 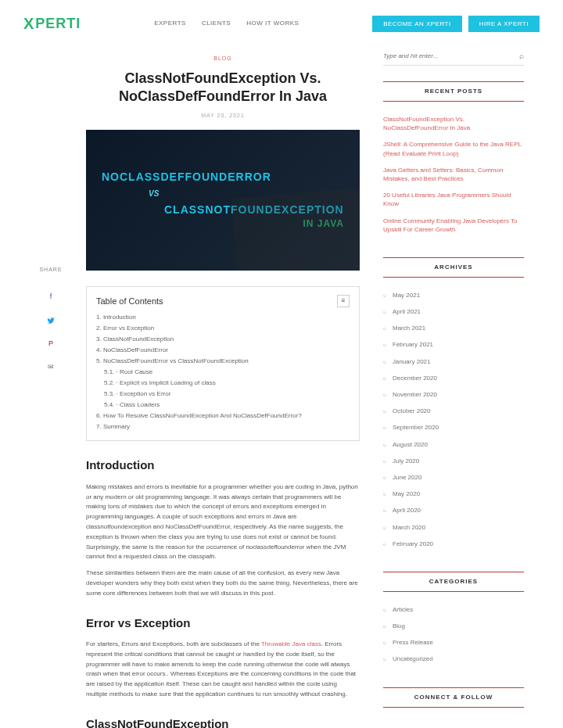 I want to click on become-xperti-button: BECOME AN XPERTI, so click(x=418, y=23).